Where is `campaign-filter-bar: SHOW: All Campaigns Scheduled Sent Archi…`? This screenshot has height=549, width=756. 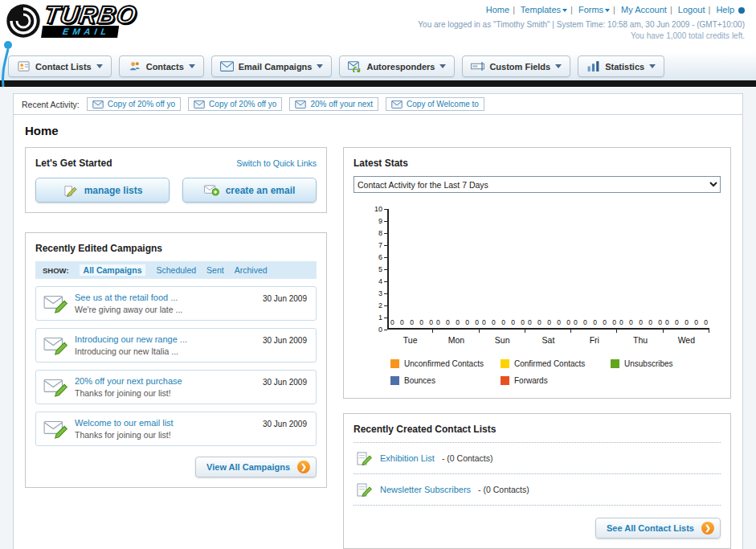 campaign-filter-bar: SHOW: All Campaigns Scheduled Sent Archi… is located at coordinates (176, 270).